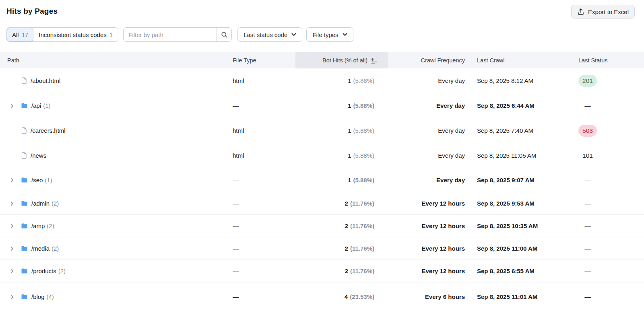 Image resolution: width=644 pixels, height=311 pixels. I want to click on export-to-excel-button: Export to Excel, so click(603, 12).